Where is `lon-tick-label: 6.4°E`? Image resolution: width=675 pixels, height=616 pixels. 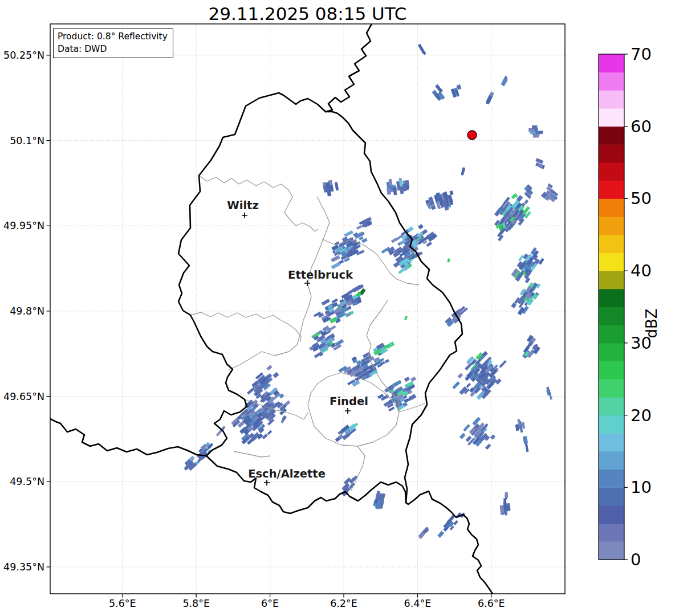
lon-tick-label: 6.4°E is located at coordinates (418, 603).